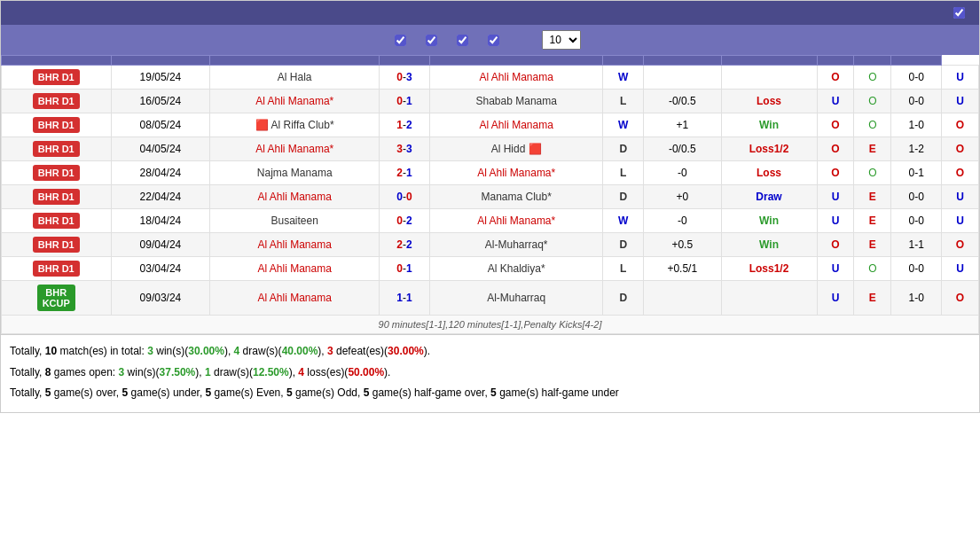  Describe the element at coordinates (404, 197) in the screenshot. I see `score-cell: 0-0` at that location.